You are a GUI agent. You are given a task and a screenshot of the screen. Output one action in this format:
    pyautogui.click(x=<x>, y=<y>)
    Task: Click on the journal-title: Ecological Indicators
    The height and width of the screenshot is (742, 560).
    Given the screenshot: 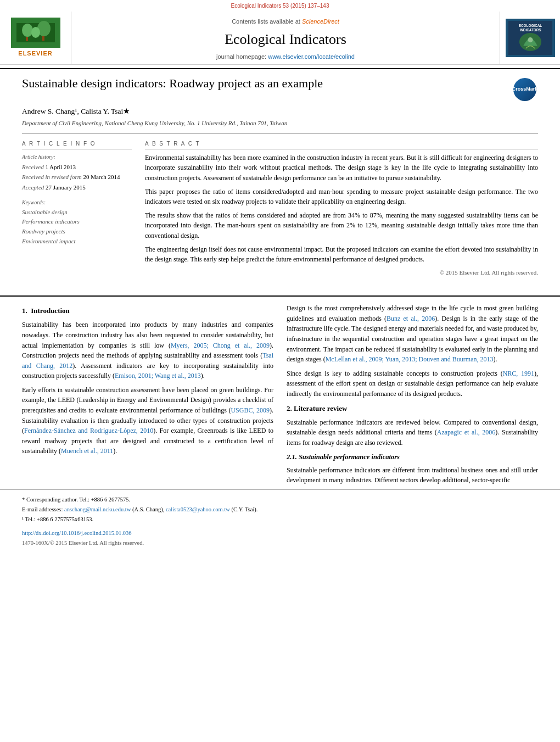 What is the action you would take?
    pyautogui.click(x=285, y=40)
    